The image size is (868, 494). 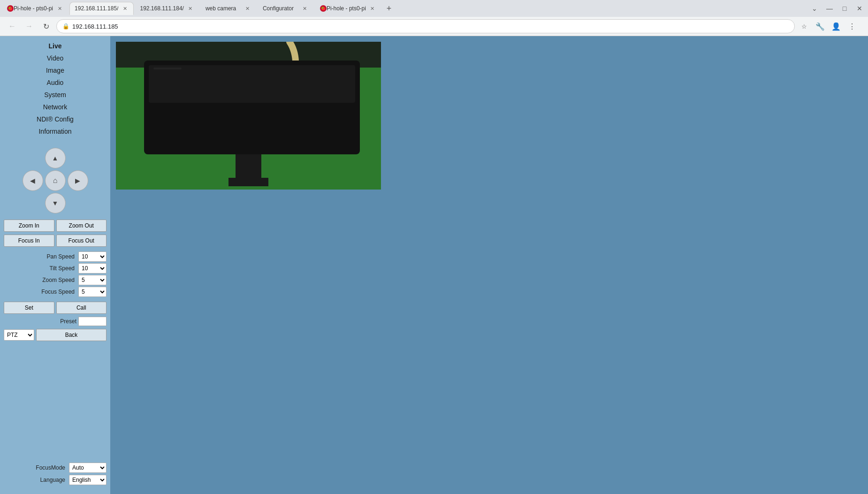 What do you see at coordinates (55, 280) in the screenshot?
I see `zoom-speed-row: Zoom Speed 5` at bounding box center [55, 280].